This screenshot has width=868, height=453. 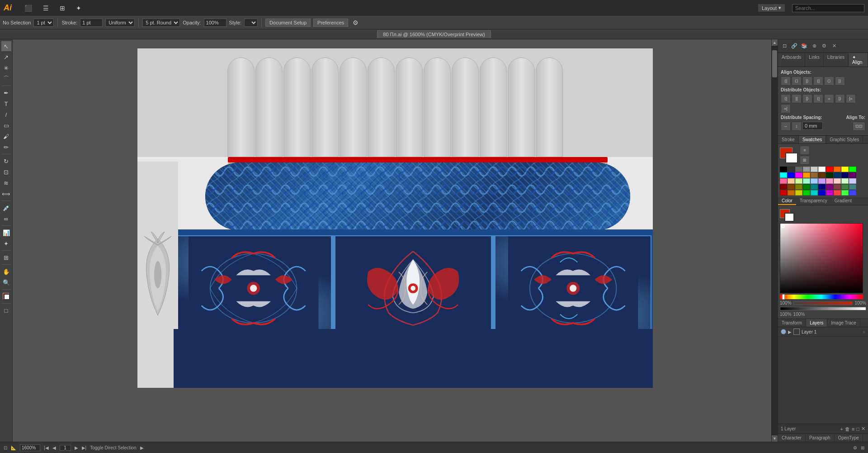 I want to click on swatch-dark-gray, so click(x=791, y=169).